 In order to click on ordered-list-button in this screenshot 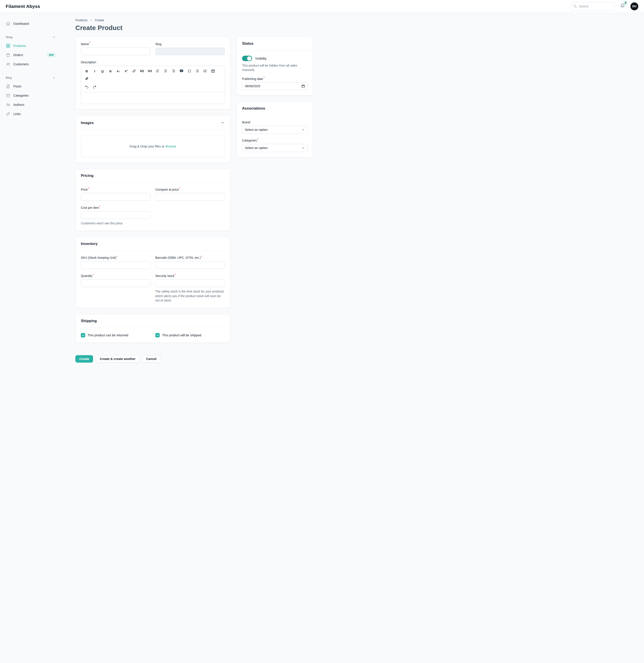, I will do `click(205, 71)`.